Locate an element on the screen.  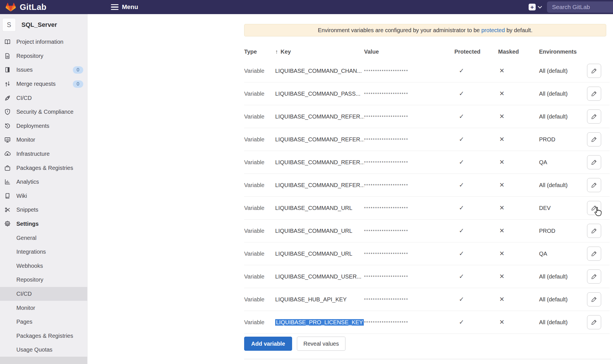
sidebar-item-usage-quotas: Usage Quotas is located at coordinates (43, 350).